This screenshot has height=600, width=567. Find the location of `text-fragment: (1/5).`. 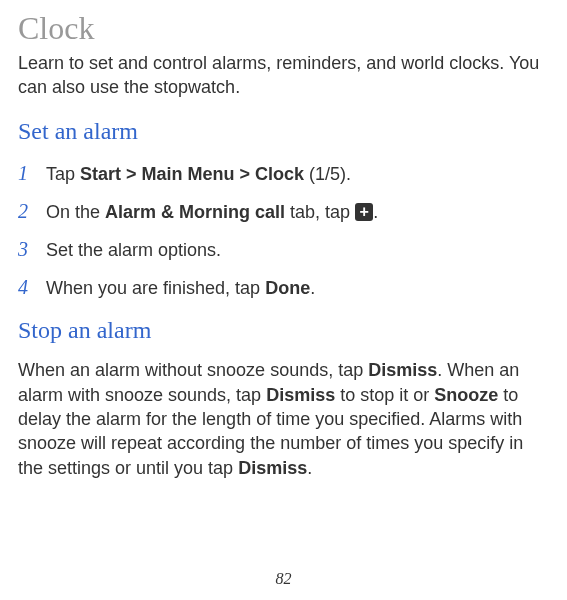

text-fragment: (1/5). is located at coordinates (328, 174).